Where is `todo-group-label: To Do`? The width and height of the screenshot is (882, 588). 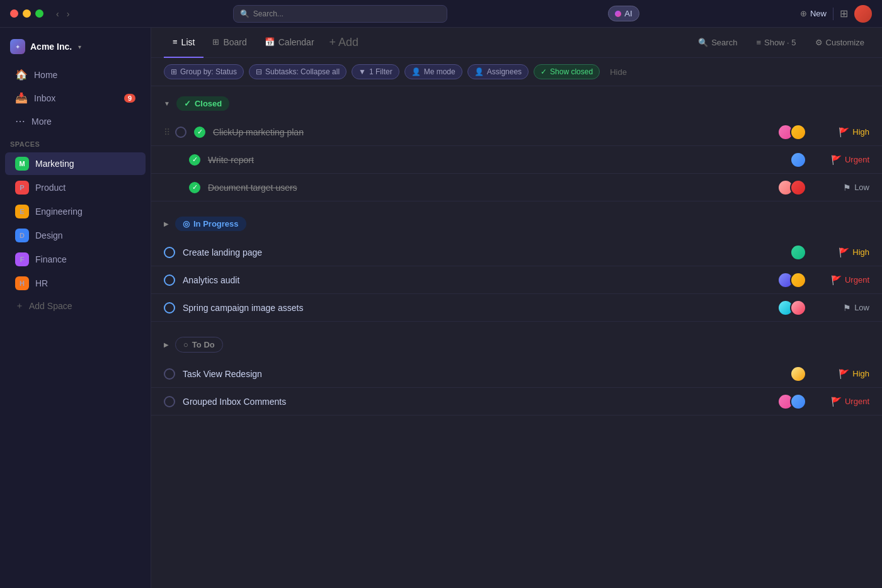
todo-group-label: To Do is located at coordinates (203, 345).